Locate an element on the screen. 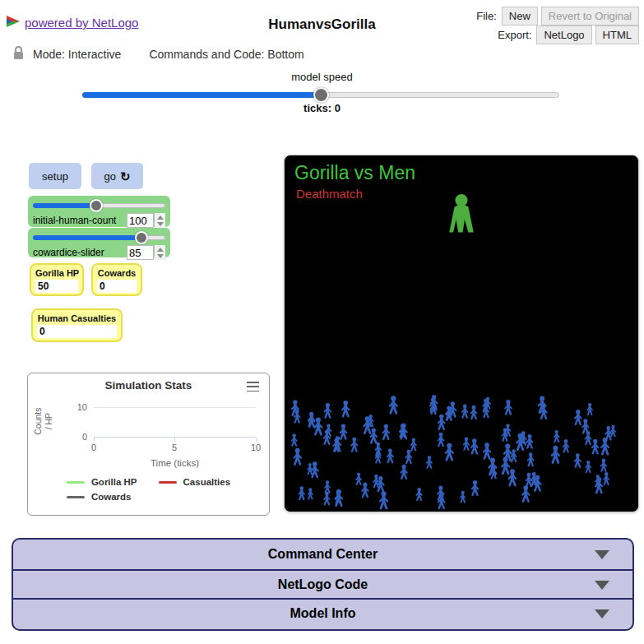 The image size is (644, 644). human-casualties-monitor: Human Casualties 0 is located at coordinates (77, 326).